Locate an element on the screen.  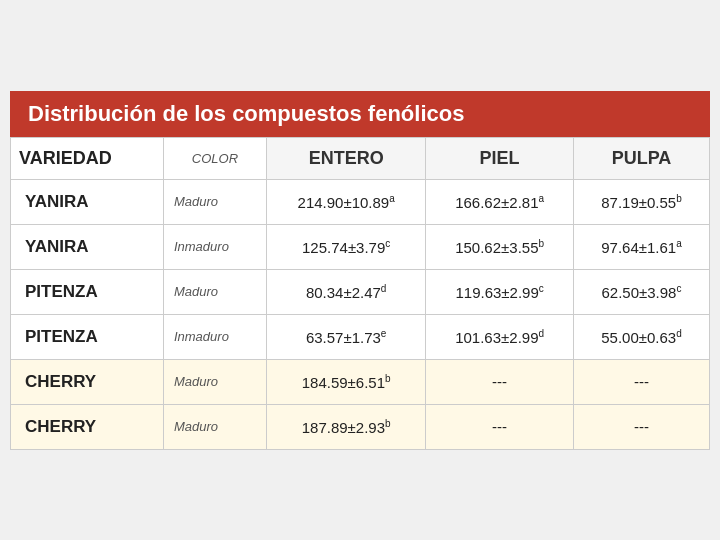
piel-cell: 119.63±2.99c is located at coordinates (500, 292).